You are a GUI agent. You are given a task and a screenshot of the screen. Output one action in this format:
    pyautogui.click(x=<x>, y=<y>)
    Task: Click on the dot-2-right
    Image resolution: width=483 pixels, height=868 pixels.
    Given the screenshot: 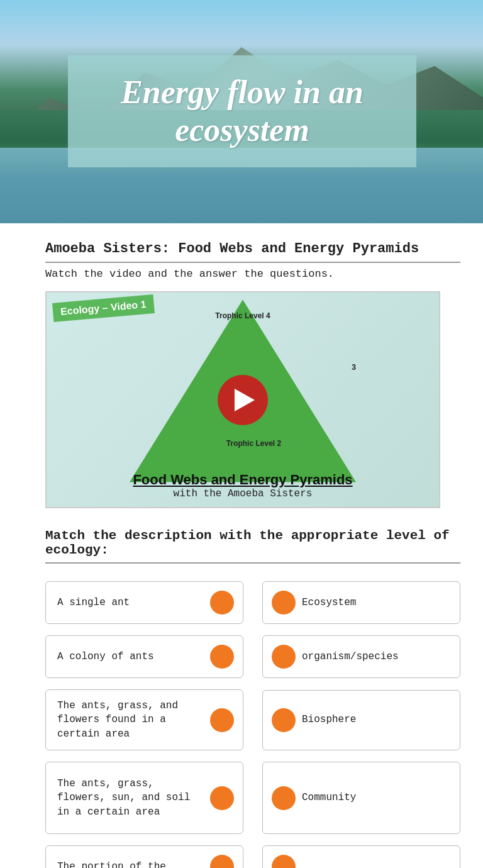 What is the action you would take?
    pyautogui.click(x=284, y=657)
    